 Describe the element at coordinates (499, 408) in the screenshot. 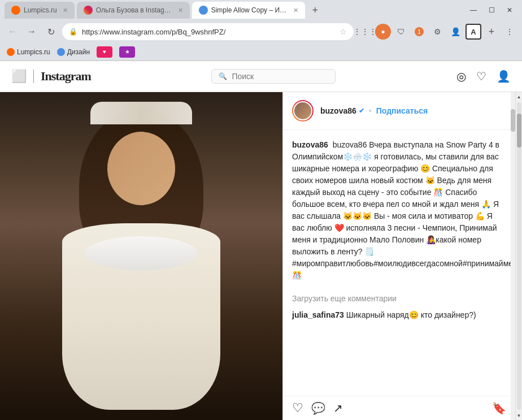

I see `save-button: 🔖` at that location.